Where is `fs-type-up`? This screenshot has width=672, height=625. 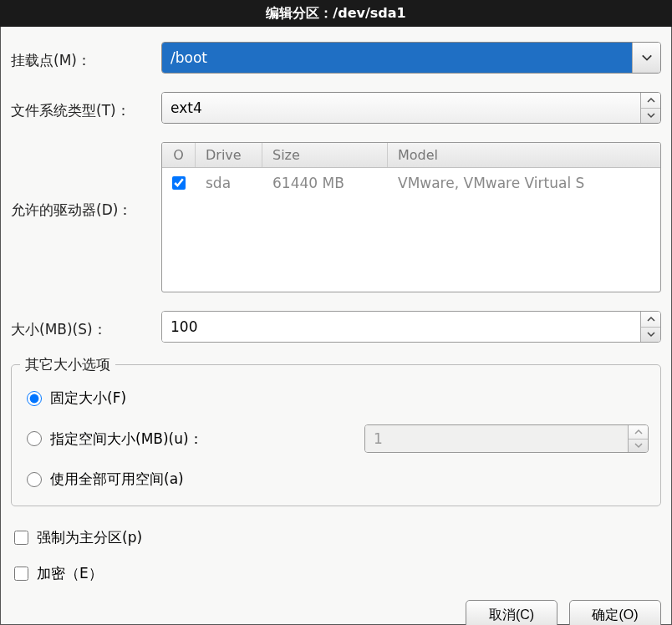 fs-type-up is located at coordinates (650, 100).